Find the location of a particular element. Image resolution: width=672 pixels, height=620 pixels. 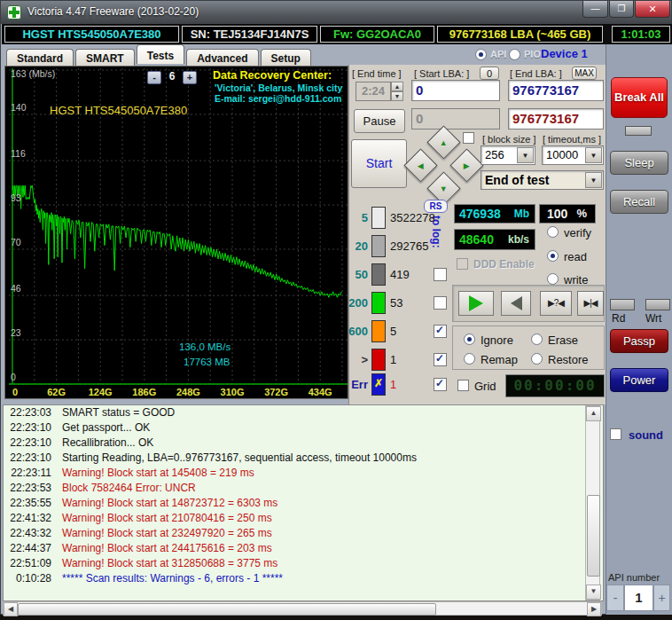

log-time: 22:44:37 is located at coordinates (27, 548).